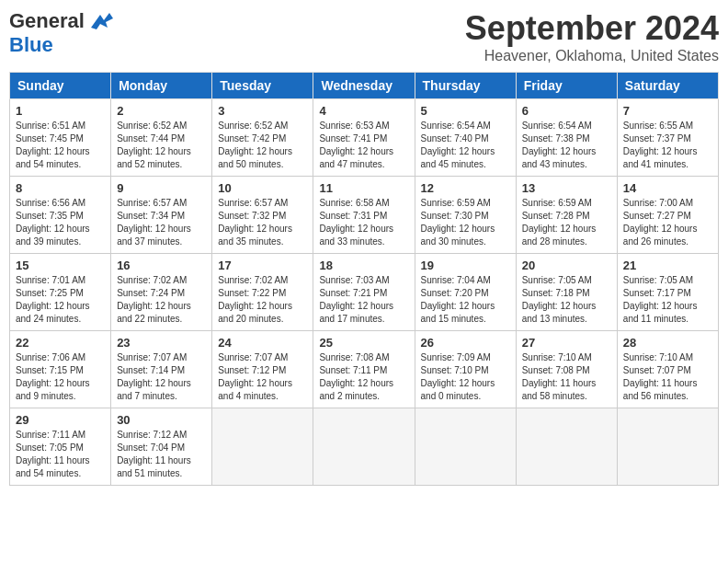 Image resolution: width=728 pixels, height=563 pixels. What do you see at coordinates (667, 188) in the screenshot?
I see `day-number: 14` at bounding box center [667, 188].